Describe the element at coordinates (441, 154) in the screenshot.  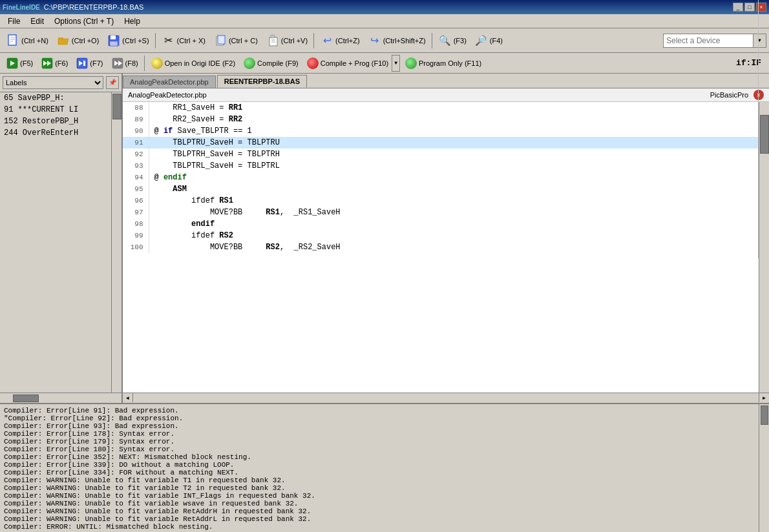
I see `table-row: 92 TBLPTRH_SaveH = TBLPTRH` at that location.